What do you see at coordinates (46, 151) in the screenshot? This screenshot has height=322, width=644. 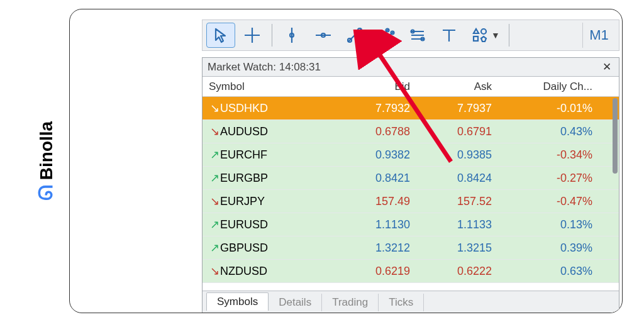 I see `brand-name: Binolla` at bounding box center [46, 151].